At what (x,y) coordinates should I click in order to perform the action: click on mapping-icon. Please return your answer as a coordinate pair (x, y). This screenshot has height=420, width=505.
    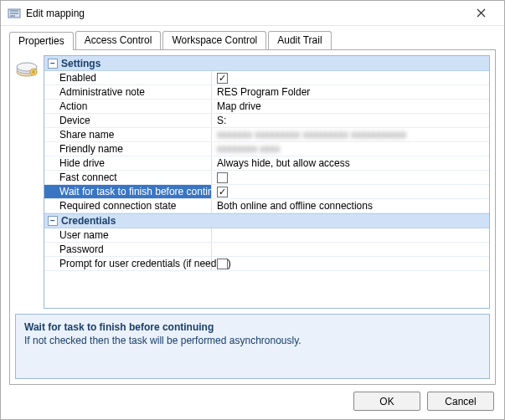
    Looking at the image, I should click on (29, 182).